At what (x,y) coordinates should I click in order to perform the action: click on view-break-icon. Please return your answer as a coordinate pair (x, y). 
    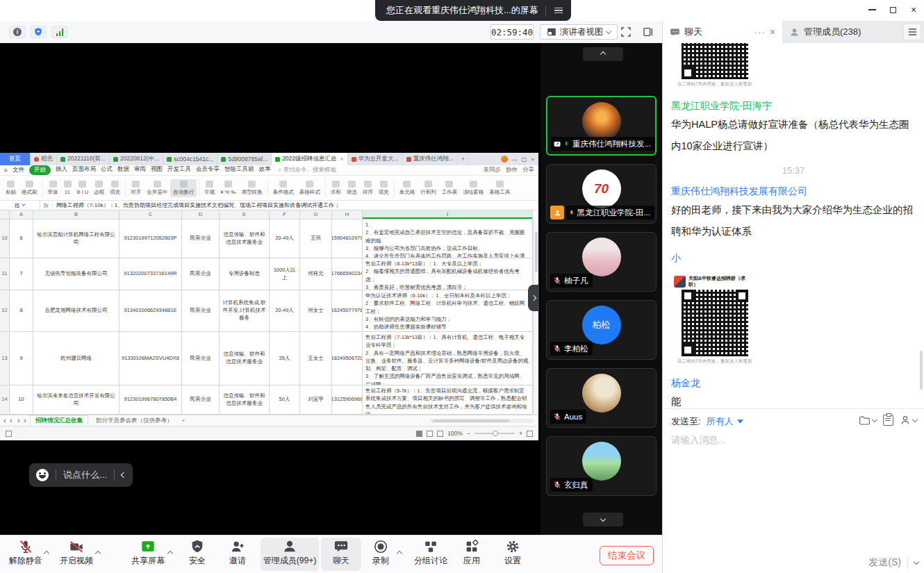
    Looking at the image, I should click on (440, 433).